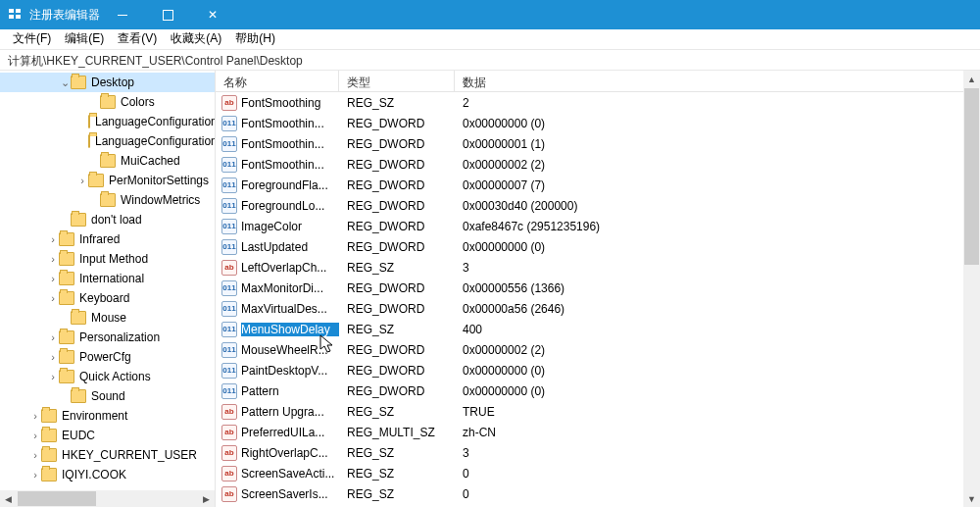 The image size is (980, 507). Describe the element at coordinates (108, 82) in the screenshot. I see `tree-item: ⌄Desktop` at that location.